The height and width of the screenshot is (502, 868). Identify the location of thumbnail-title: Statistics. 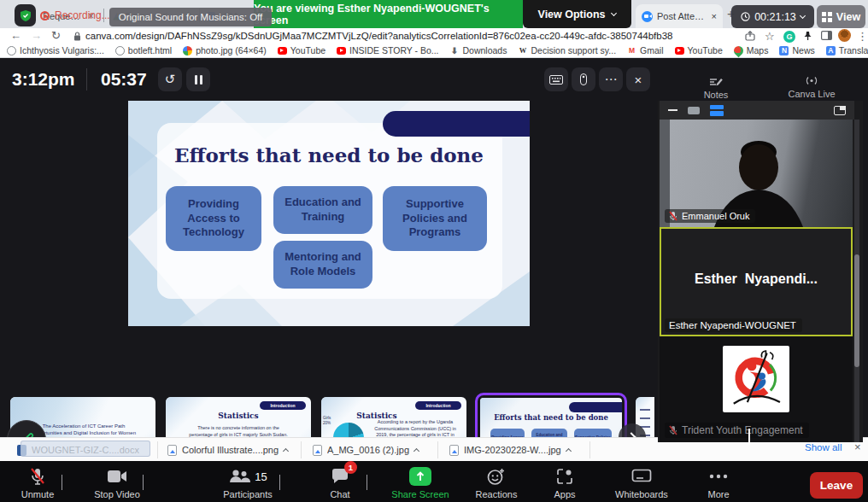
(238, 416).